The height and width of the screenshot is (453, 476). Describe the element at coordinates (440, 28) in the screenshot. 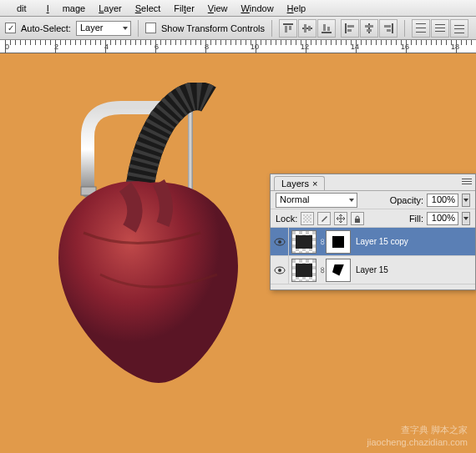

I see `distribute-vcenter-button` at that location.